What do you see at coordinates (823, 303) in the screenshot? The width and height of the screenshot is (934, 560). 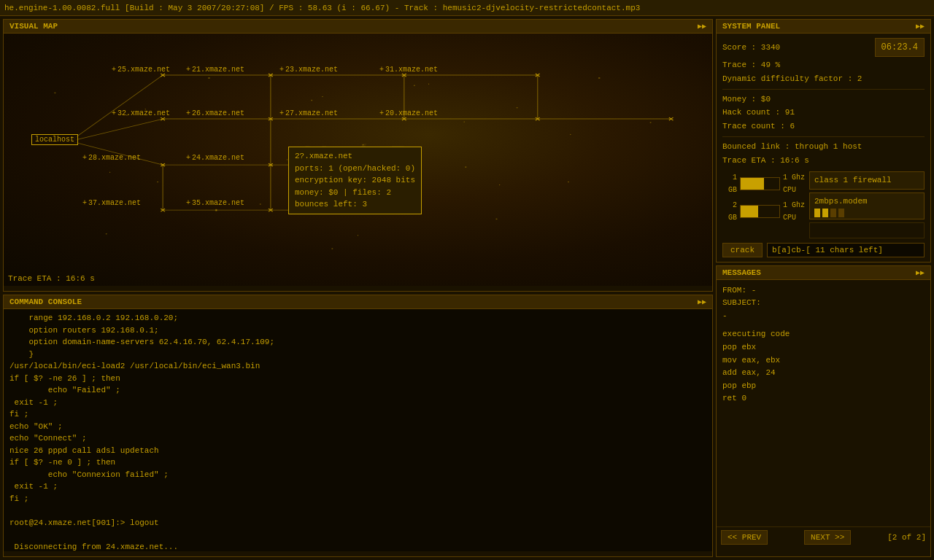 I see `subject-row: SUBJECT:` at bounding box center [823, 303].